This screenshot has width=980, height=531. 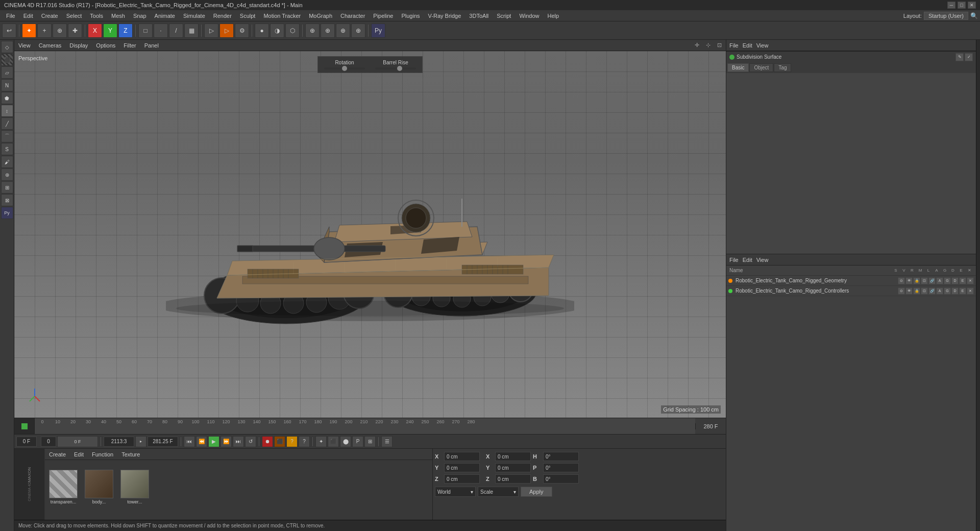 I want to click on coord-x-pos: 0 cm, so click(x=462, y=456).